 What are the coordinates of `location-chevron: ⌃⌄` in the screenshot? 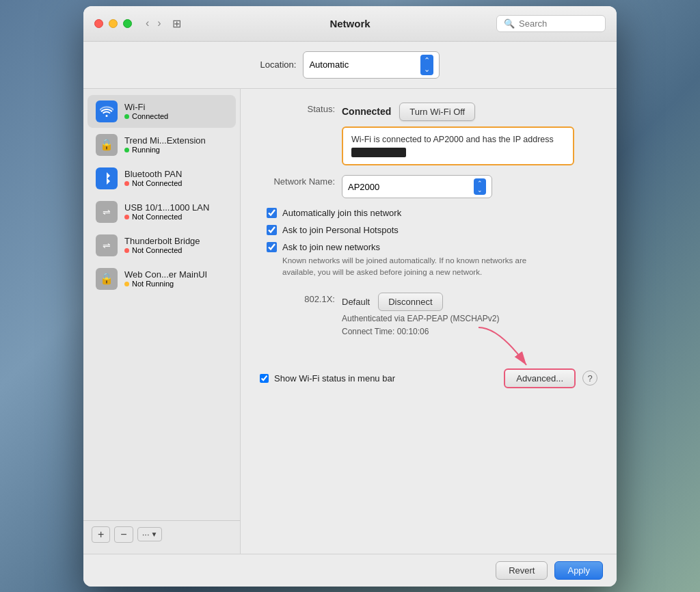 It's located at (427, 65).